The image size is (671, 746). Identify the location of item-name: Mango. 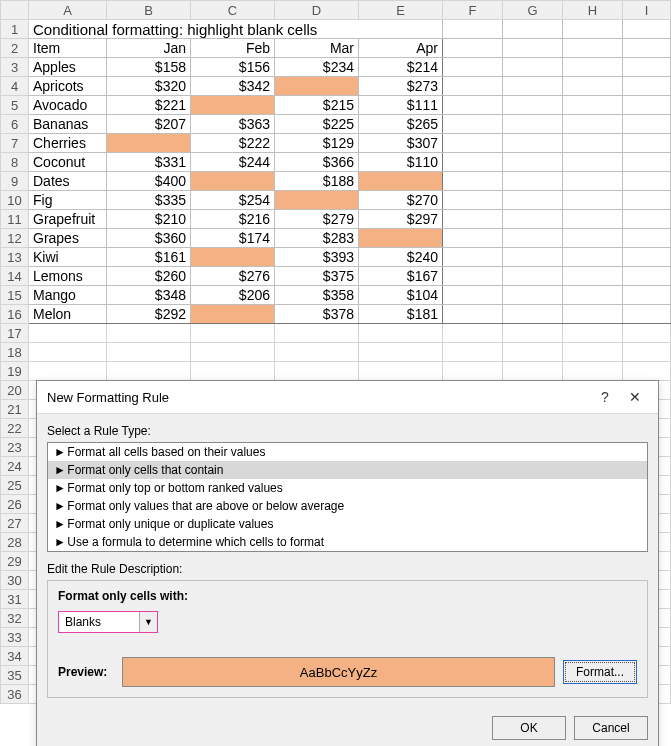
(68, 296).